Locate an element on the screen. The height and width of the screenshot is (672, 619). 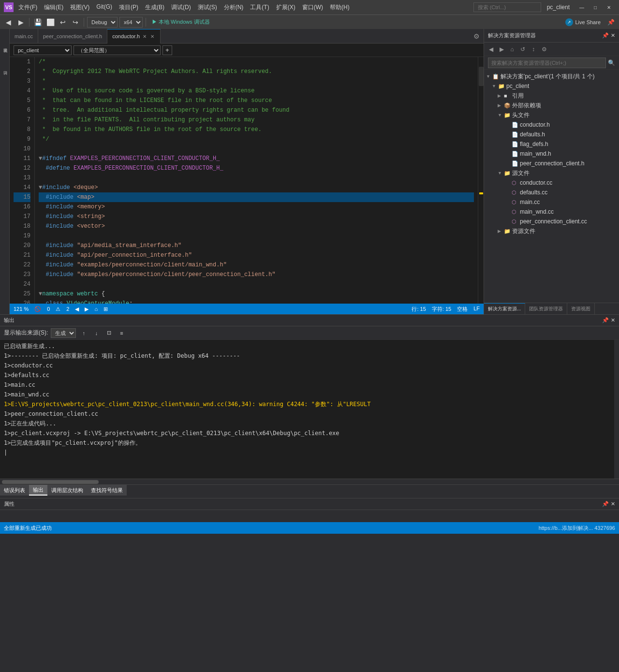
tree-main-wnd-cc: ⬡ main_wnd.cc is located at coordinates (551, 212).